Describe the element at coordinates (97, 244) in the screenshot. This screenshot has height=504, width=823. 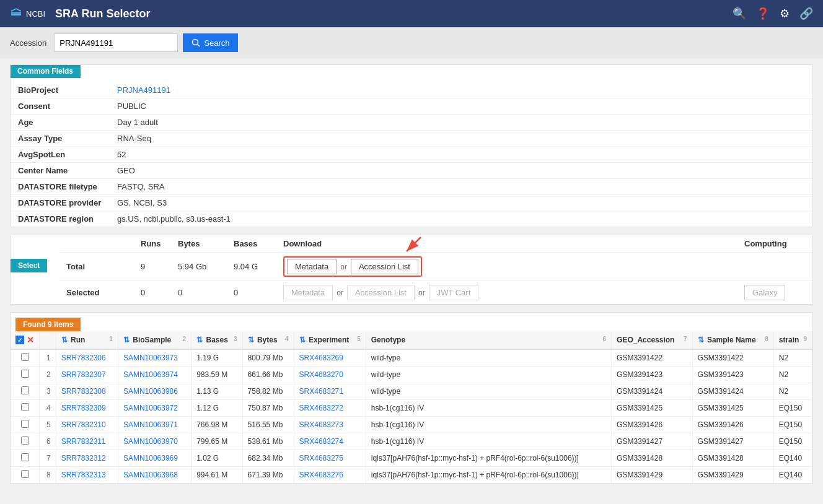
I see `col-label-header` at that location.